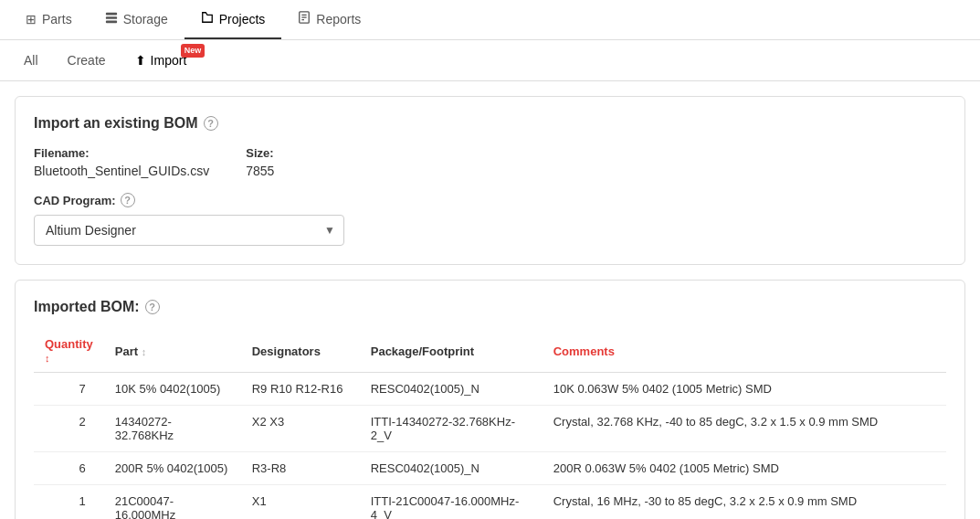  Describe the element at coordinates (173, 503) in the screenshot. I see `cell-part-3: 21C00047-16.000MHz` at that location.